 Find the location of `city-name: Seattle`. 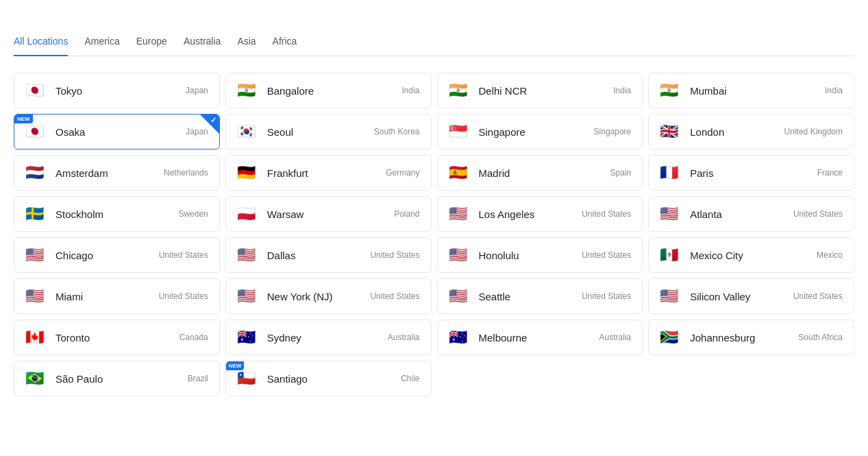

city-name: Seattle is located at coordinates (528, 296).